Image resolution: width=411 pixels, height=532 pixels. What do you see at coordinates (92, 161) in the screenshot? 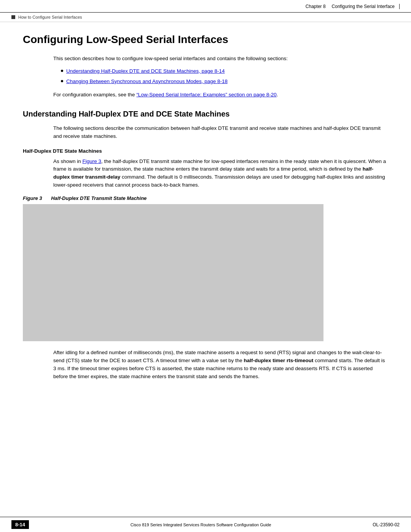
I see `figure-link: Figure 3` at bounding box center [92, 161].